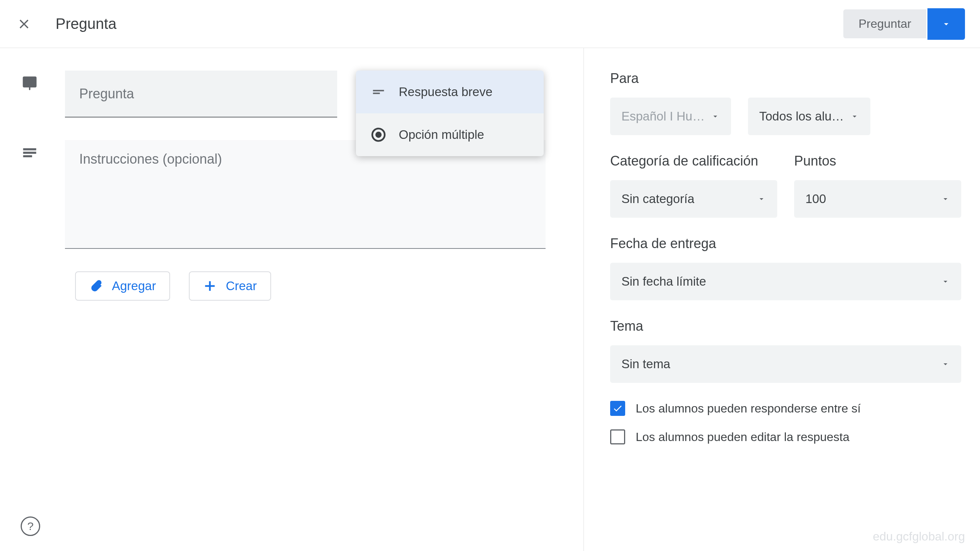 The height and width of the screenshot is (551, 980). Describe the element at coordinates (663, 281) in the screenshot. I see `due-date-value: Sin fecha límite` at that location.